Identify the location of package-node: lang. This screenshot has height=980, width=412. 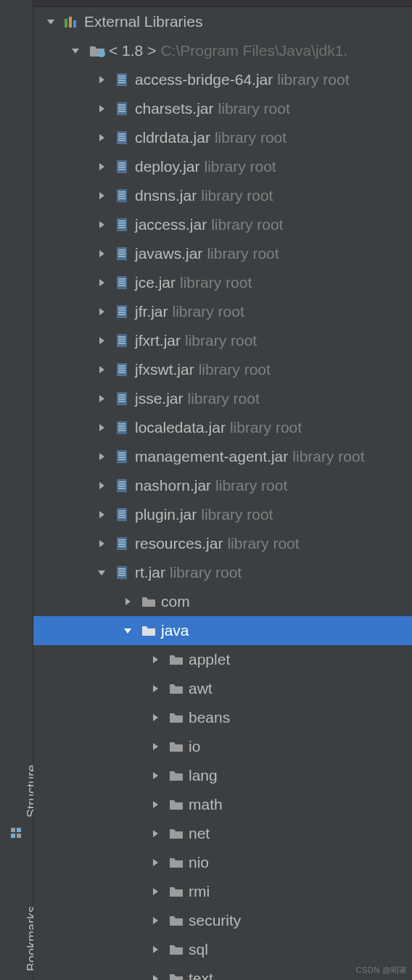
(223, 776).